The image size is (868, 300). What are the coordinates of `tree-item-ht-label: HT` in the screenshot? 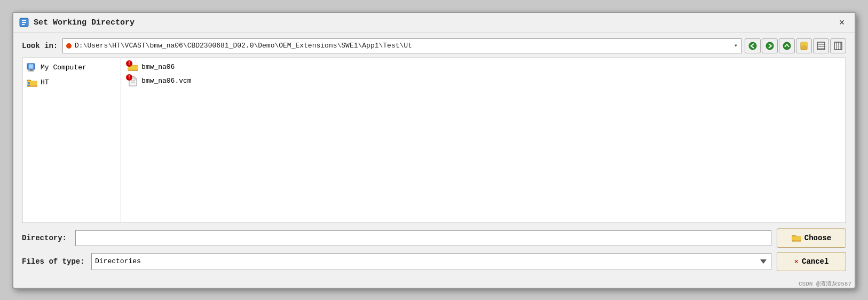 It's located at (45, 82).